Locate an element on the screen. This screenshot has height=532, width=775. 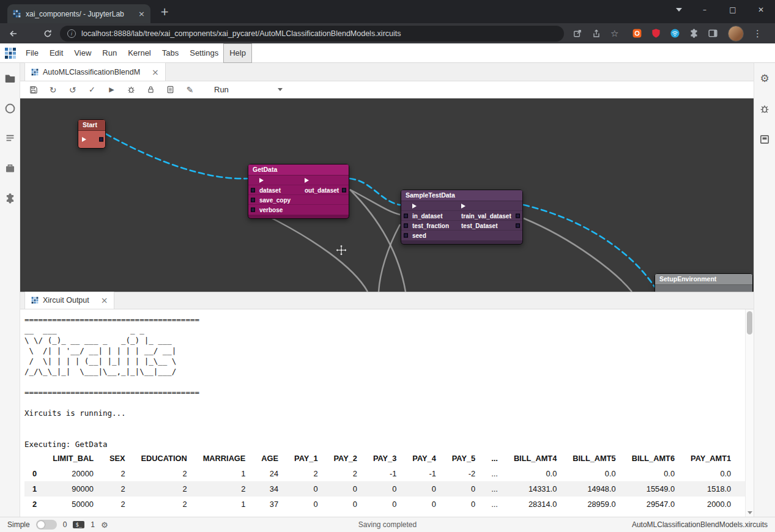
table-row: 2500002213700000...28314.028959.029547.0… is located at coordinates (389, 504).